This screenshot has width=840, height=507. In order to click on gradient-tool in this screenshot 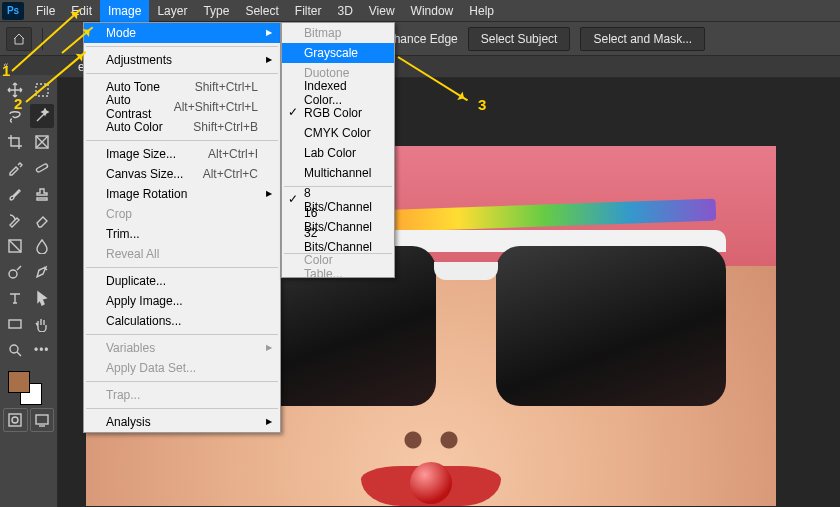, I will do `click(16, 246)`.